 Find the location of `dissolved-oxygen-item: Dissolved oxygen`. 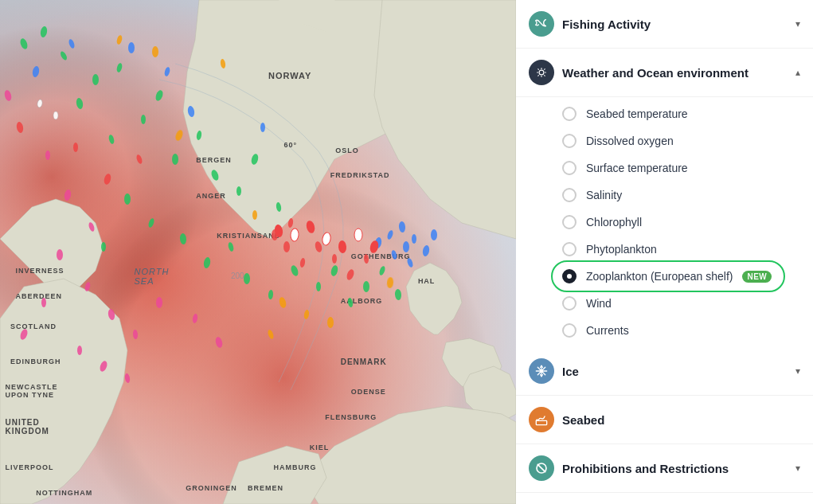

dissolved-oxygen-item: Dissolved oxygen is located at coordinates (664, 141).